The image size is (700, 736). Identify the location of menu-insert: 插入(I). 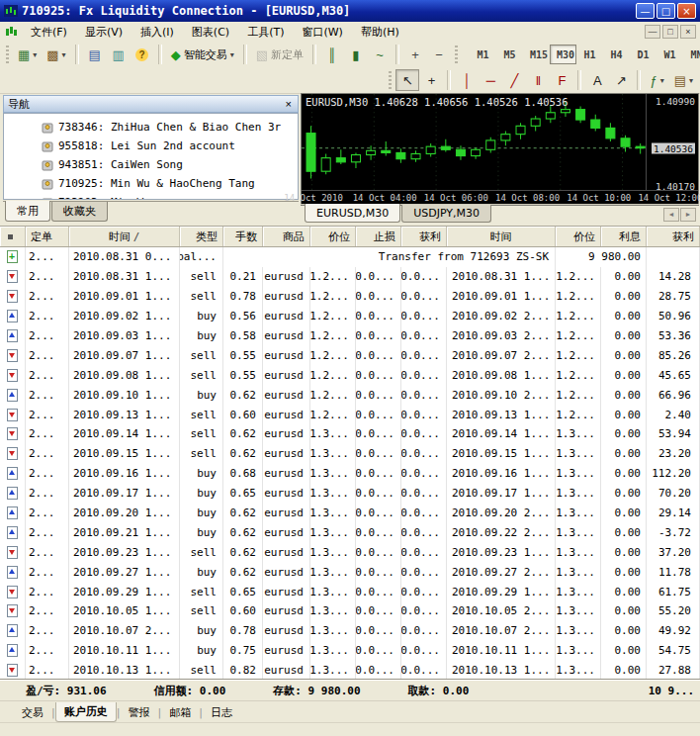
(157, 32).